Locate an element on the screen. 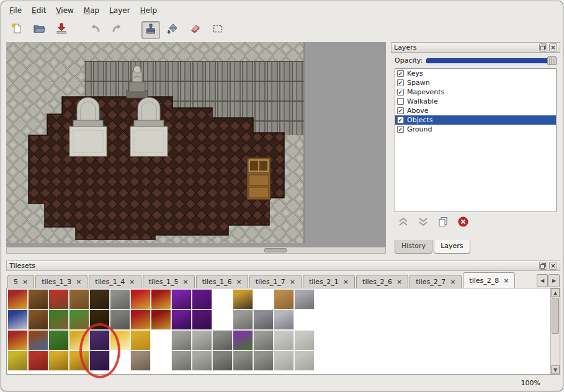  eraser-tool-button is located at coordinates (195, 30).